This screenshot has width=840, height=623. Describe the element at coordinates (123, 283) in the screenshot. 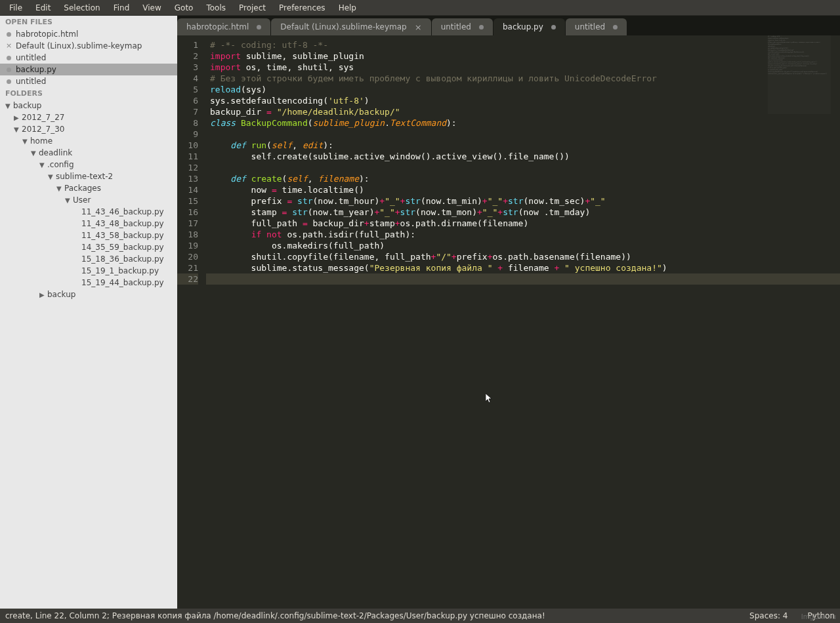

I see `tree-label: 15_19_44_backup.py` at that location.